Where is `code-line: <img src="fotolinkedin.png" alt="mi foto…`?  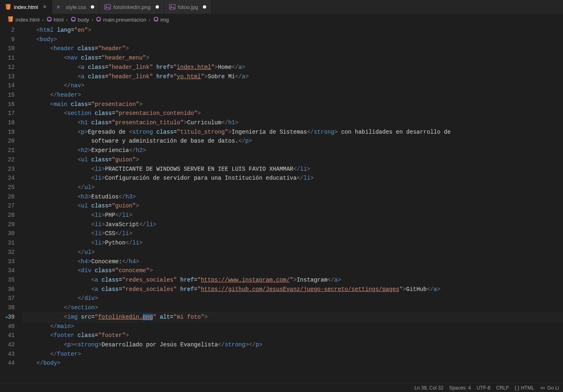
code-line: <img src="fotolinkedin.png" alt="mi foto… is located at coordinates (293, 317).